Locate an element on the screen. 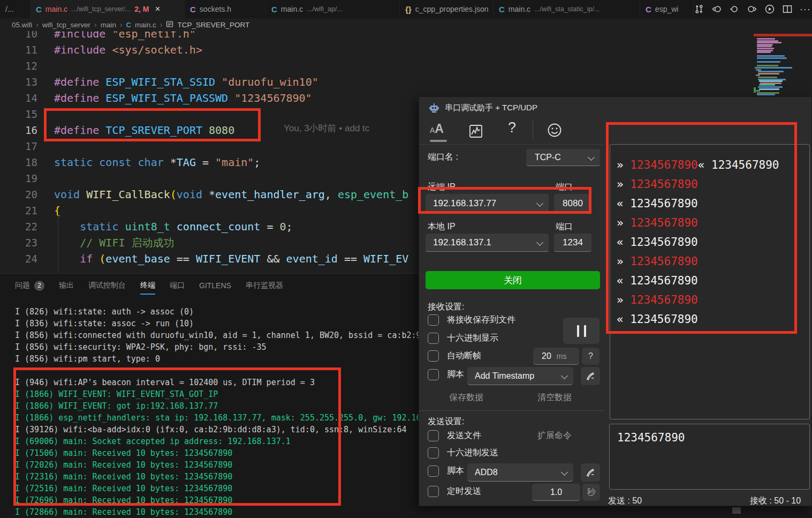  breadcrumb-item: main is located at coordinates (108, 25).